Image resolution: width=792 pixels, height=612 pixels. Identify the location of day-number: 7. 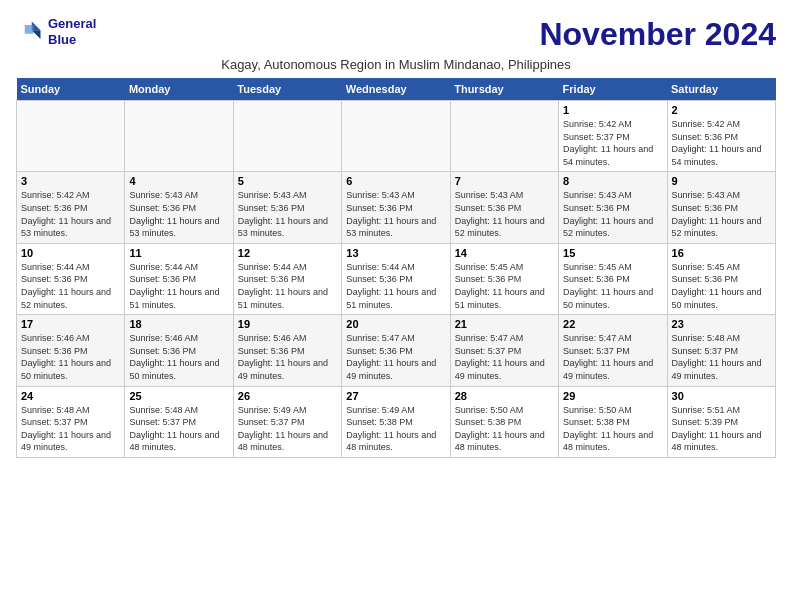
(504, 181).